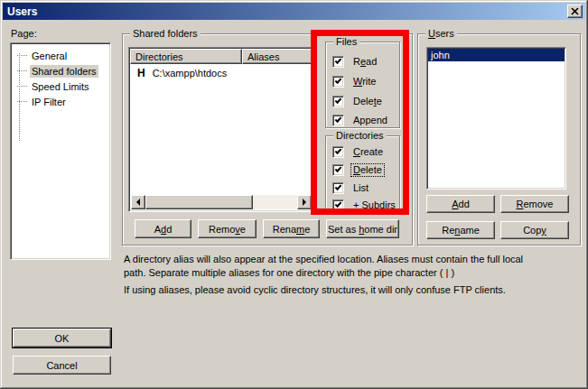  Describe the element at coordinates (22, 12) in the screenshot. I see `window-title: Users` at that location.